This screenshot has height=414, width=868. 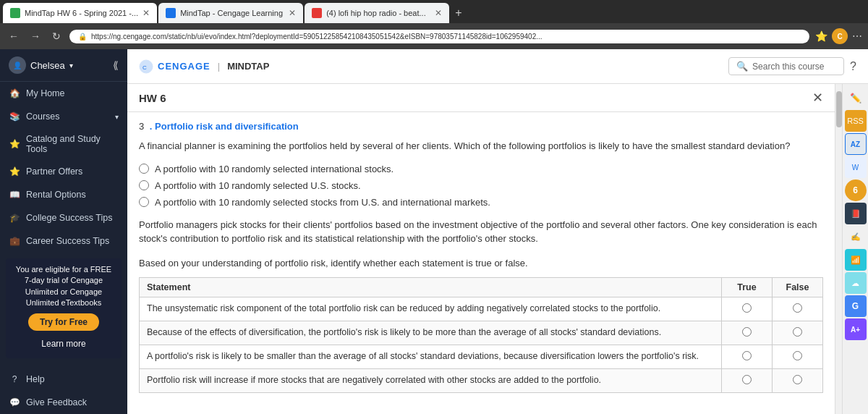 What do you see at coordinates (116, 65) in the screenshot?
I see `sidebar-collapse-button: ⟪` at bounding box center [116, 65].